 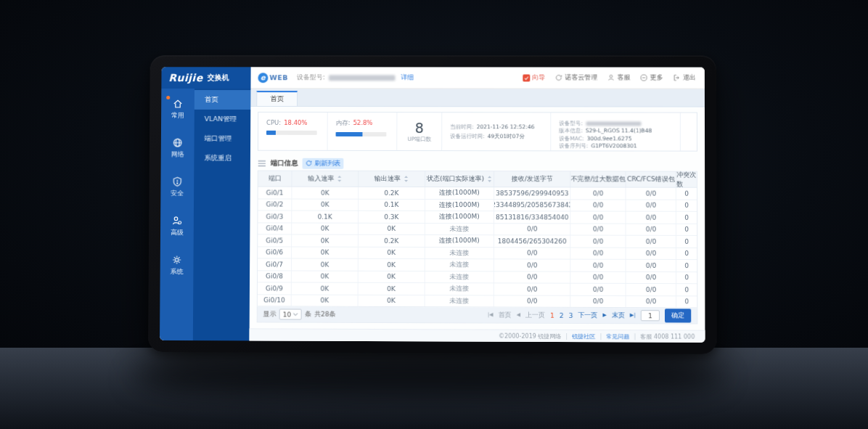 I want to click on table-row: Gi0/9 0K 0K 未连接 0/0 0/0 0/0 0, so click(x=478, y=289).